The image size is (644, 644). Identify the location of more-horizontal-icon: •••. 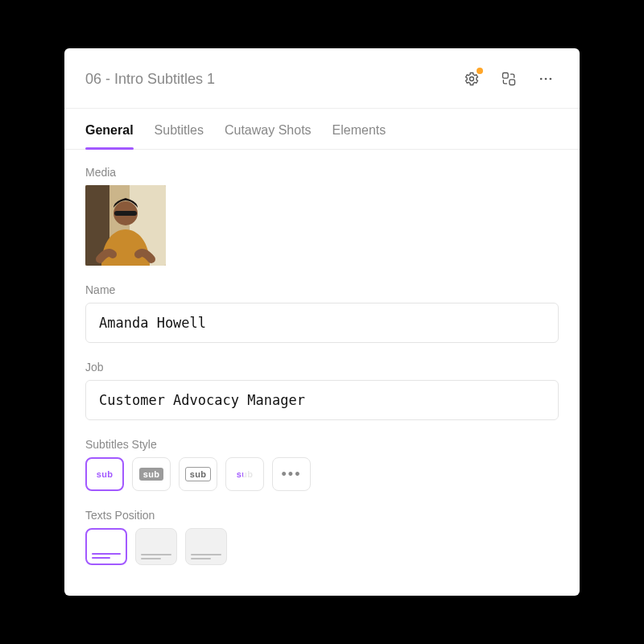
(291, 475).